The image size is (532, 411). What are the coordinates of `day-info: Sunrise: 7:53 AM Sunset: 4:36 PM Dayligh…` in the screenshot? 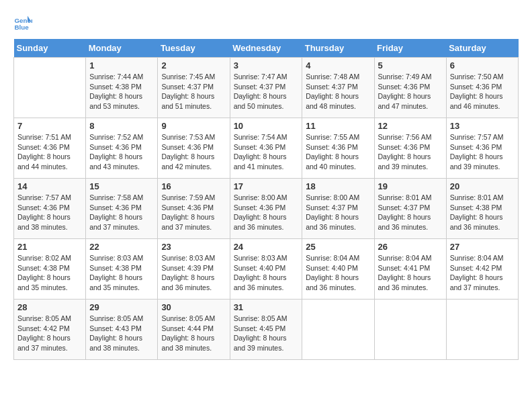 It's located at (193, 152).